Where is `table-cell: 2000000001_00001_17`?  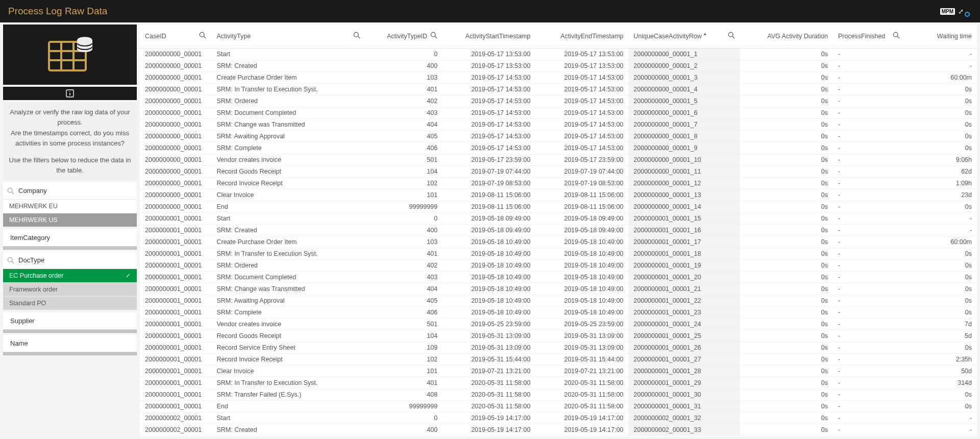
table-cell: 2000000001_00001_17 is located at coordinates (684, 242).